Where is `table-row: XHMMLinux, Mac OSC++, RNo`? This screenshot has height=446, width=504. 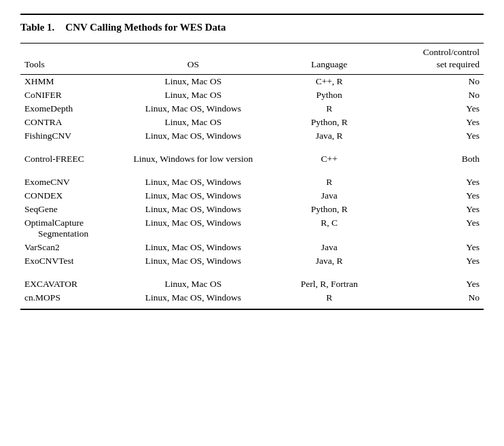
table-row: XHMMLinux, Mac OSC++, RNo is located at coordinates (252, 82).